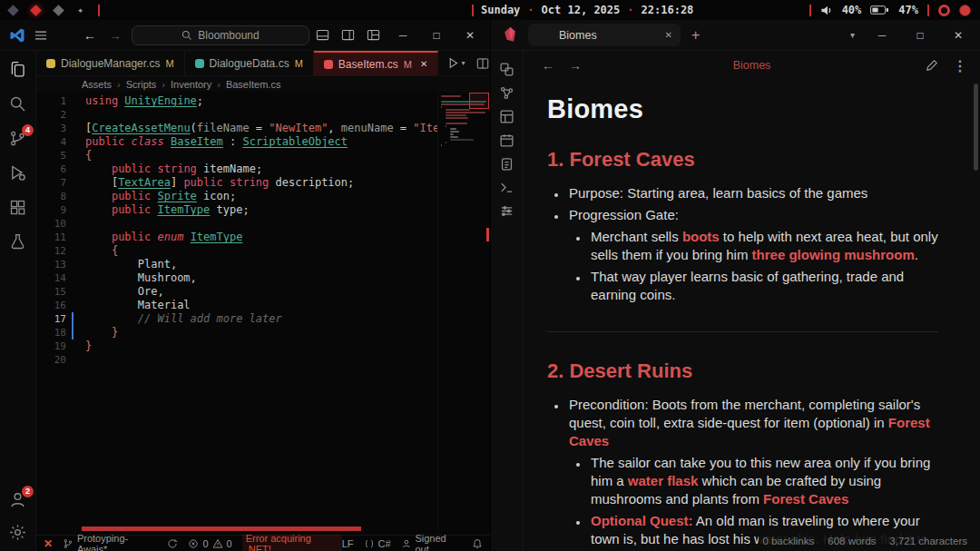  Describe the element at coordinates (701, 236) in the screenshot. I see `highlighted-term: boots` at that location.